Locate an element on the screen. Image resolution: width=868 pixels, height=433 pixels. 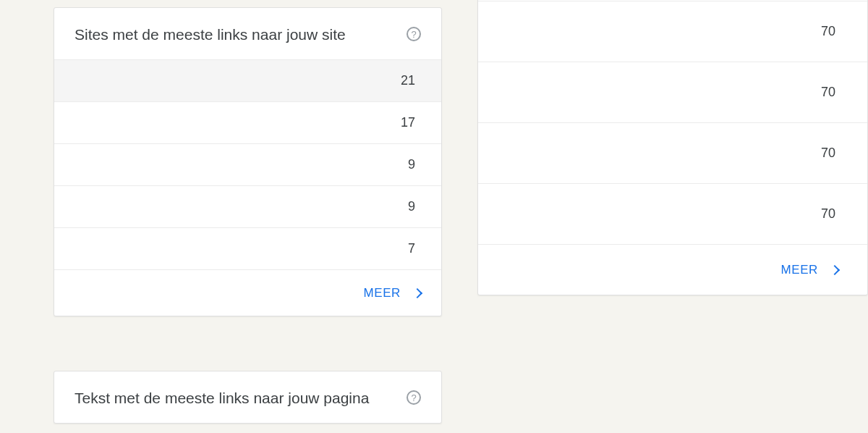
row-value: 21 is located at coordinates (408, 81).